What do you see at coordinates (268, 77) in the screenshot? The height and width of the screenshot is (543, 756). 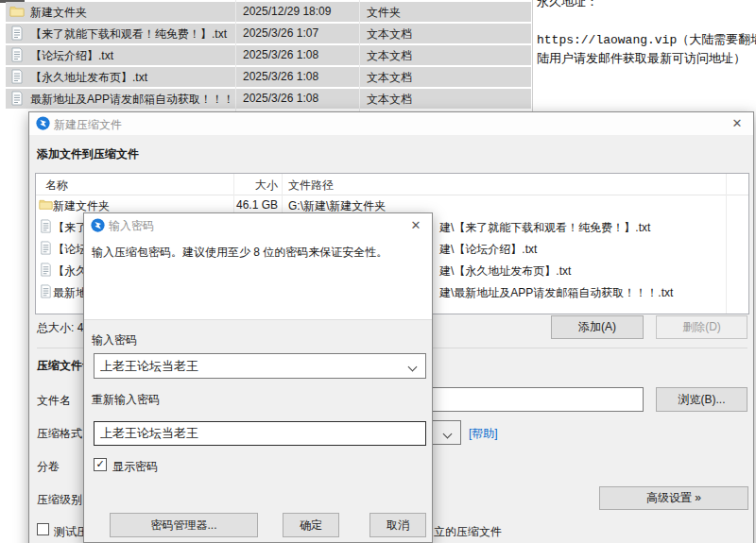 I see `list-item: 【永久地址发布页】.txt 2025/3/26 1:08 文本文档` at bounding box center [268, 77].